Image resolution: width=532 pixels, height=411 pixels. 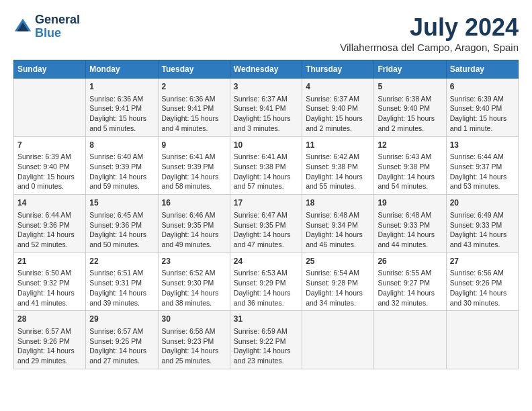 I want to click on calendar-cell: 6Sunrise: 6:39 AM Sunset: 9:40 PM Daylig…, so click(x=482, y=107).